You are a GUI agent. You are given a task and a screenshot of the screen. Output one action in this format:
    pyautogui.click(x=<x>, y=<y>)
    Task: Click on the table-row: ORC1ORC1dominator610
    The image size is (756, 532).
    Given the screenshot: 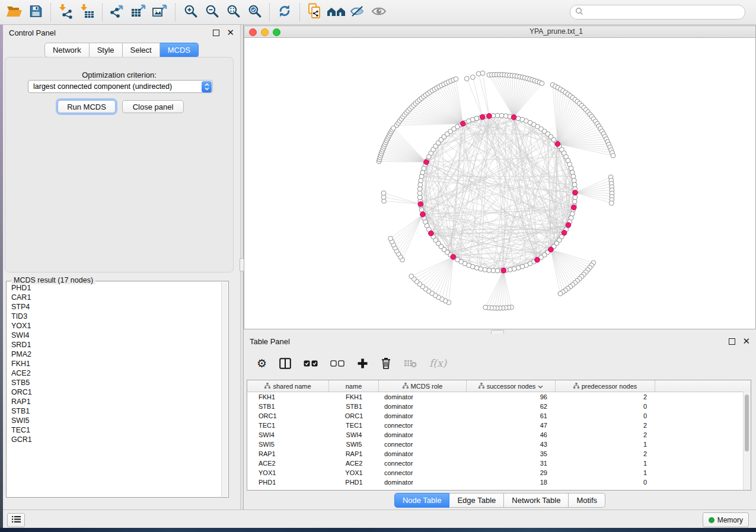 What is the action you would take?
    pyautogui.click(x=499, y=416)
    